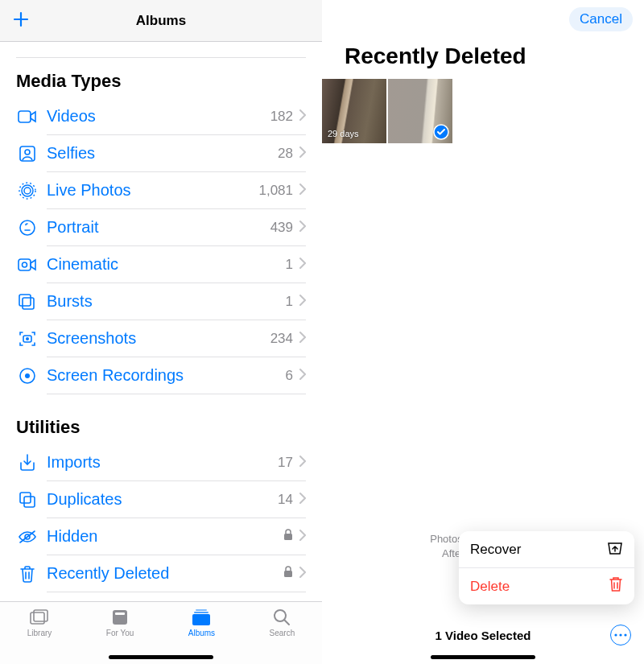 This screenshot has width=644, height=664. I want to click on row-portrait: Portrait439, so click(176, 228).